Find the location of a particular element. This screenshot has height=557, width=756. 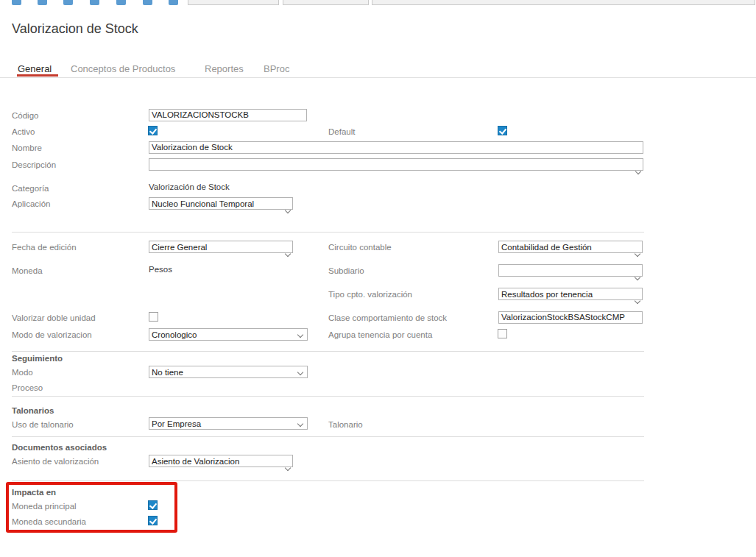

modo-label: Modo is located at coordinates (22, 372).